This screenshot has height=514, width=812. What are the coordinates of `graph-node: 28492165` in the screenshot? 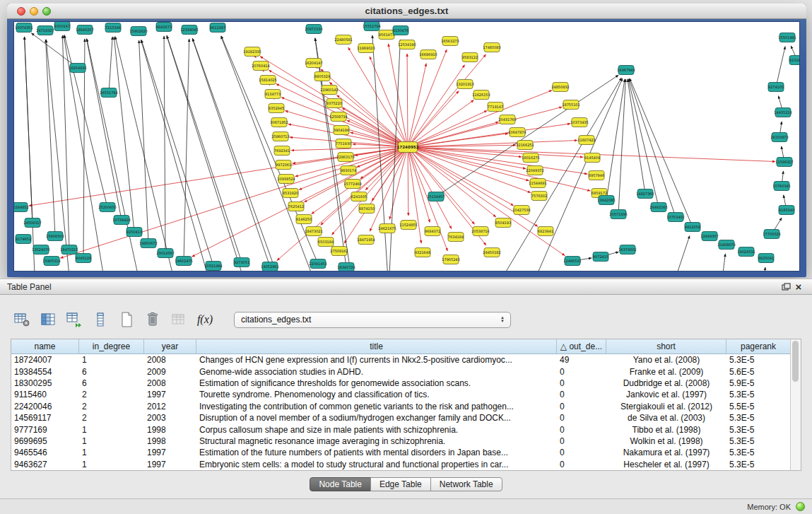 It's located at (659, 208).